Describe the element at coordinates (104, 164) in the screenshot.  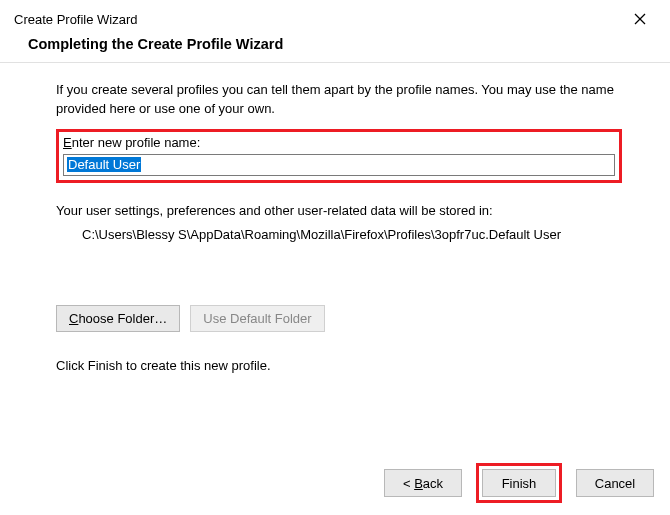
I see `profile-name-value: Default User` at that location.